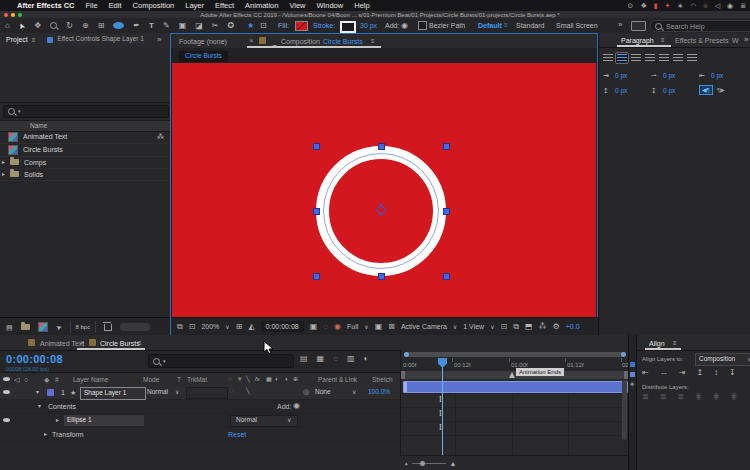 Image resolution: width=750 pixels, height=470 pixels. I want to click on roto-brush-tool-icon: ✂, so click(216, 26).